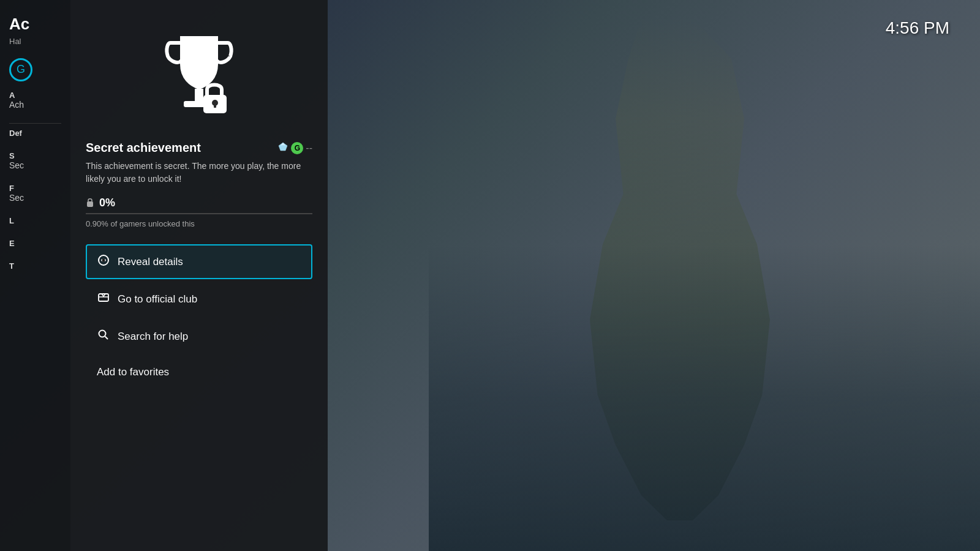 This screenshot has height=551, width=980. Describe the element at coordinates (36, 276) in the screenshot. I see `sidebar: Ac Hal G A Ach Def S Sec F Sec L E T` at that location.